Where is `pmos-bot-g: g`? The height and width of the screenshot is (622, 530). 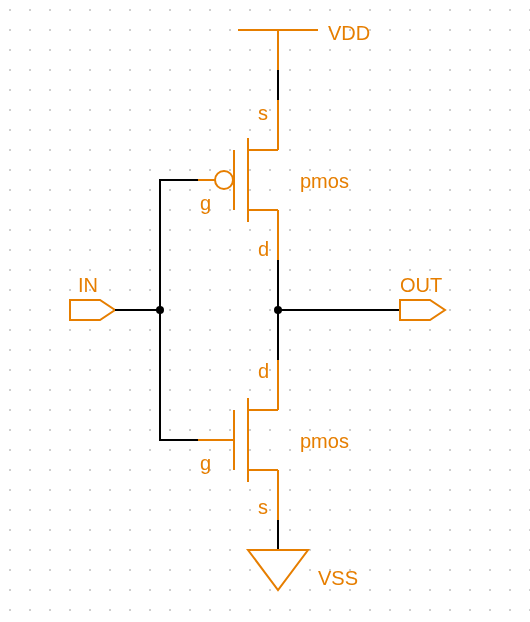
pmos-bot-g: g is located at coordinates (206, 463).